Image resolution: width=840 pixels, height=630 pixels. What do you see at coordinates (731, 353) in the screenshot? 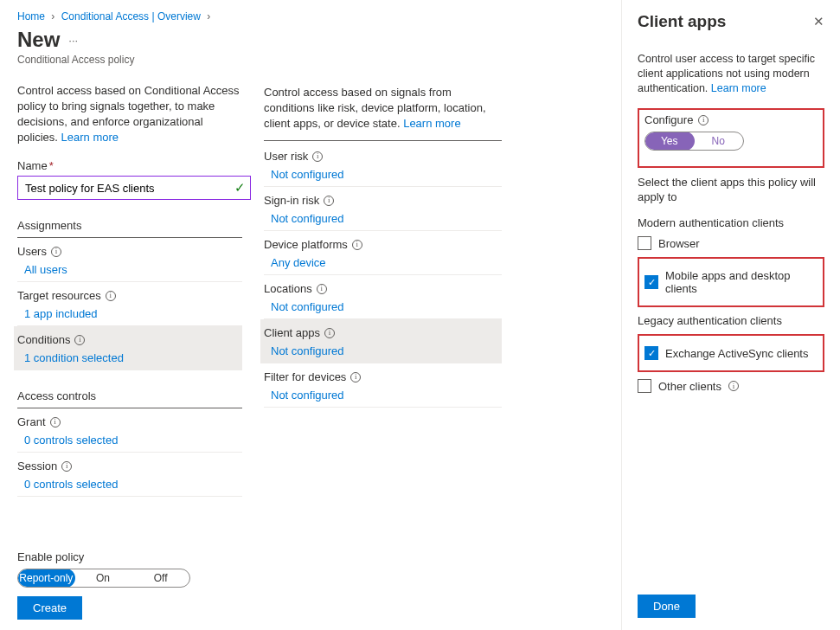
I see `eas-checkbox-row: Exchange ActiveSync clients` at bounding box center [731, 353].